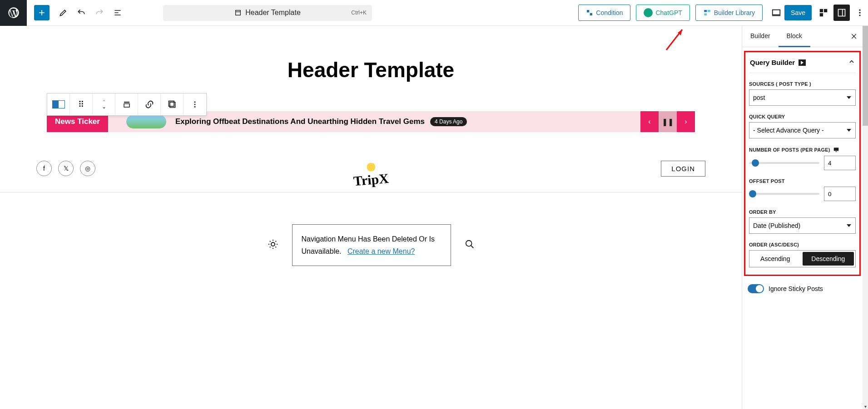 This screenshot has width=868, height=409. I want to click on search-icon, so click(470, 245).